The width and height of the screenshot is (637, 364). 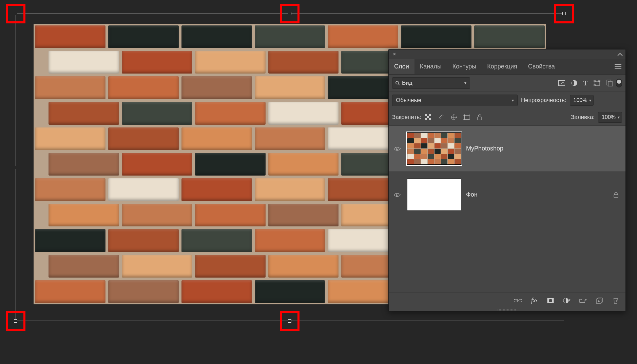 What do you see at coordinates (467, 117) in the screenshot?
I see `lock-artboard-icon` at bounding box center [467, 117].